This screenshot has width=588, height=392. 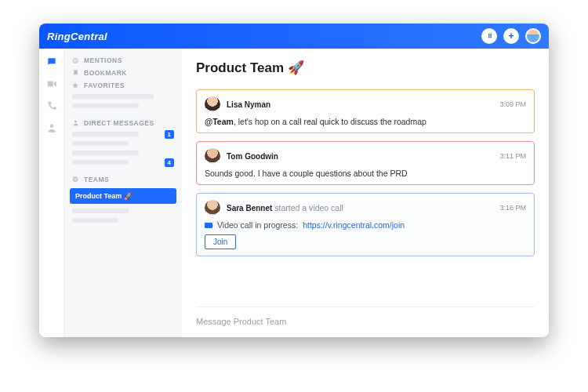 I want to click on message-composer: Message Product Team, so click(x=365, y=321).